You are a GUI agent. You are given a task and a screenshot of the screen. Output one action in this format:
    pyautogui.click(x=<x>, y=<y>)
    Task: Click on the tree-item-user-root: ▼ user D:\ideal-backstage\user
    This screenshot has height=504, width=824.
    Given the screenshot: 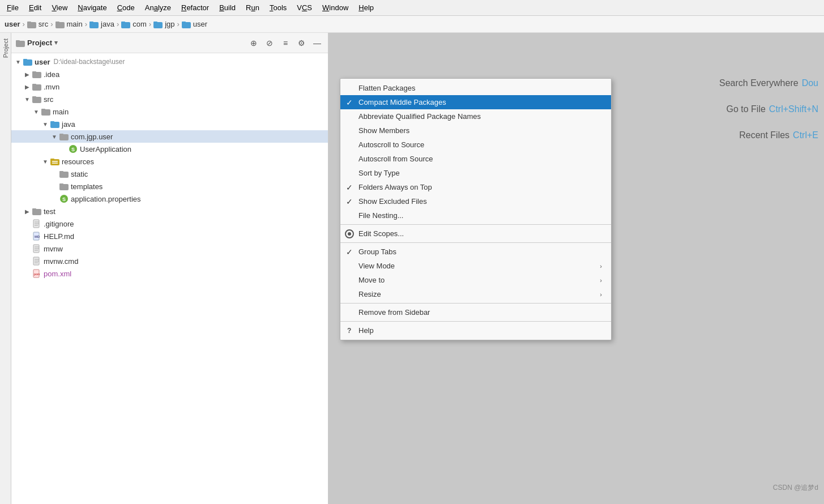 What is the action you would take?
    pyautogui.click(x=170, y=62)
    